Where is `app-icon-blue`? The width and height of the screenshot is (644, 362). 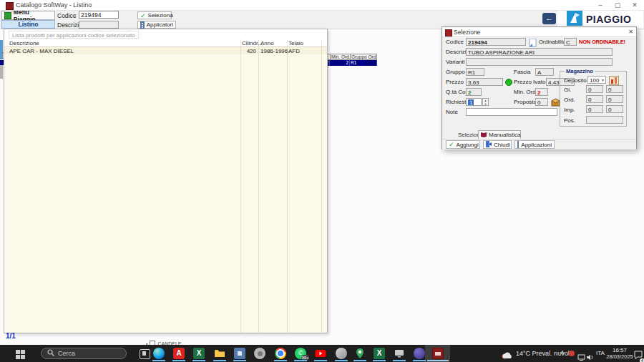 app-icon-blue is located at coordinates (240, 353).